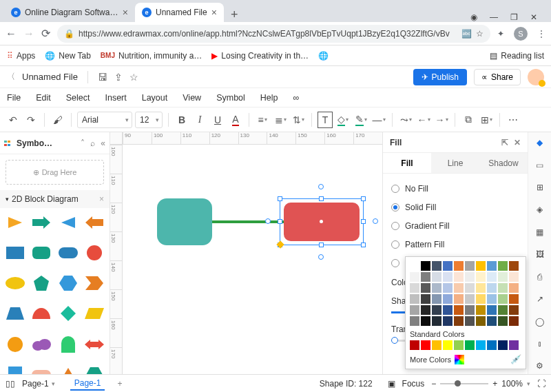  Describe the element at coordinates (467, 34) in the screenshot. I see `translate-icon: 🔤` at that location.